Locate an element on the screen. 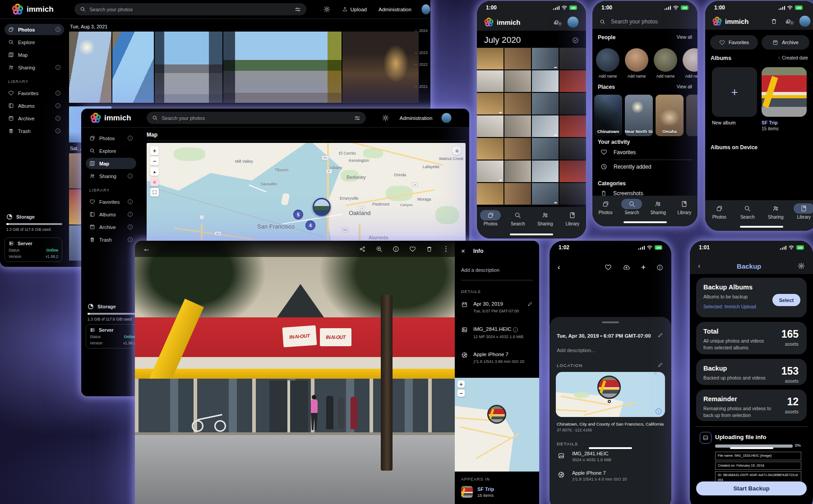 The image size is (813, 504). description-input: Add description... is located at coordinates (576, 350).